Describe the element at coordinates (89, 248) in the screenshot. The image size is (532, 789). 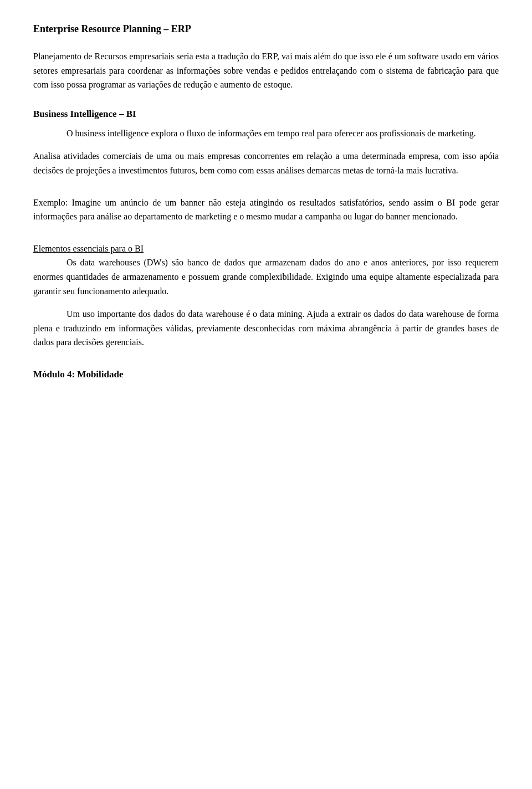
I see `elementos-title: Elementos essenciais para o BI` at that location.